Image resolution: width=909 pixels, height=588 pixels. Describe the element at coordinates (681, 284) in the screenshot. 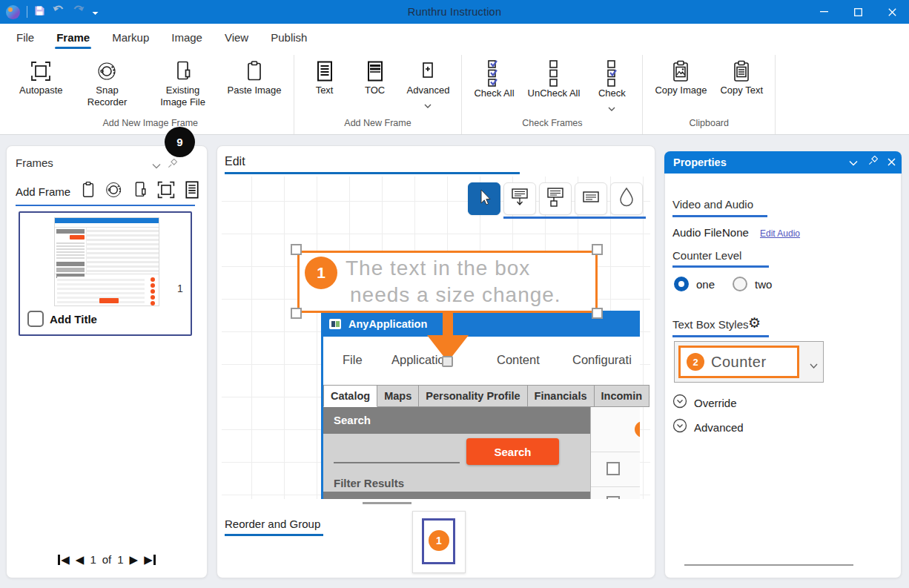

I see `radio-one` at that location.